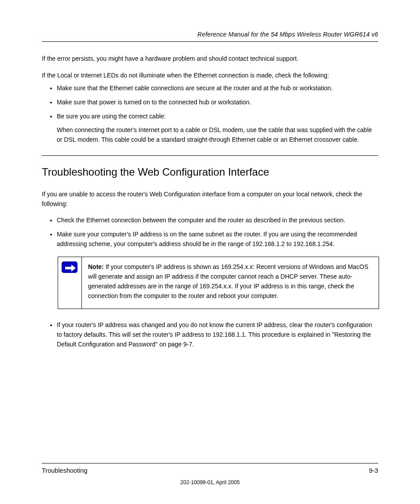  Describe the element at coordinates (210, 475) in the screenshot. I see `footer: Troubleshooting 9-3 202-10099-01, April …` at that location.